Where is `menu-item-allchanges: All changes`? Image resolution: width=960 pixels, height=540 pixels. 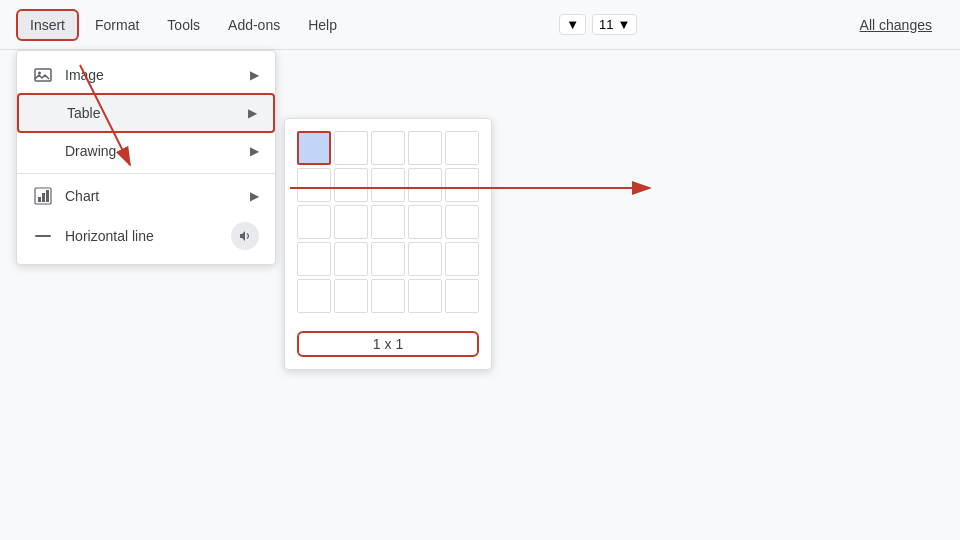 menu-item-allchanges: All changes is located at coordinates (896, 25).